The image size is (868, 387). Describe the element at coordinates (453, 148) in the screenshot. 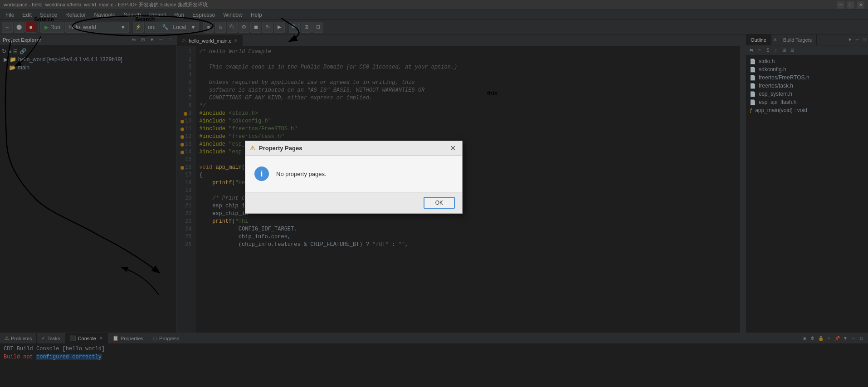

I see `dialog-close-button: ✕` at that location.